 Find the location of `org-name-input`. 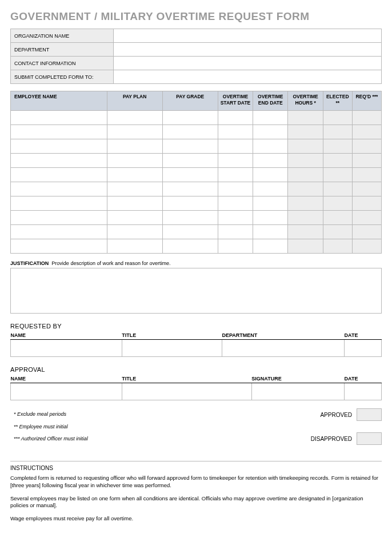

org-name-input is located at coordinates (248, 36).